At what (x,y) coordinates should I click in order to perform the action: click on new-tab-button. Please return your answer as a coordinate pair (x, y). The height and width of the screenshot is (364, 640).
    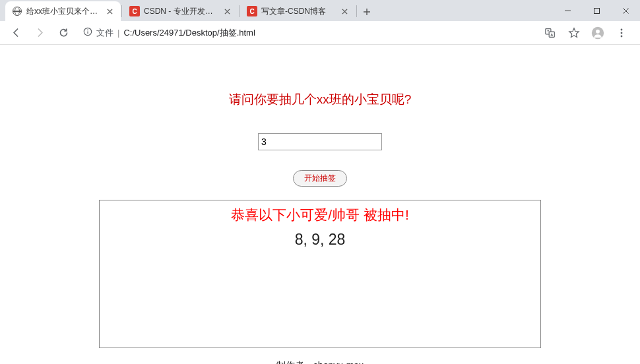
    Looking at the image, I should click on (367, 12).